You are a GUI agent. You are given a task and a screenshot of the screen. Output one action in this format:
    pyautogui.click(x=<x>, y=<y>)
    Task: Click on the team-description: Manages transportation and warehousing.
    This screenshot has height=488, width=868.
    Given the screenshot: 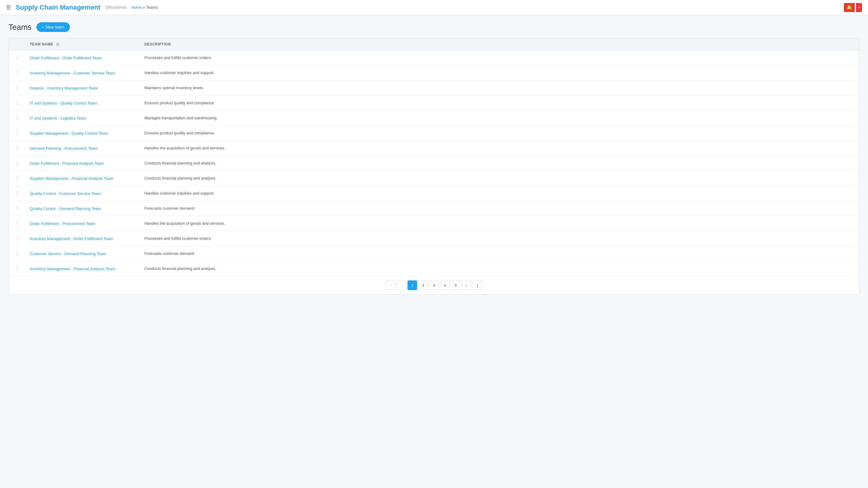 What is the action you would take?
    pyautogui.click(x=500, y=118)
    